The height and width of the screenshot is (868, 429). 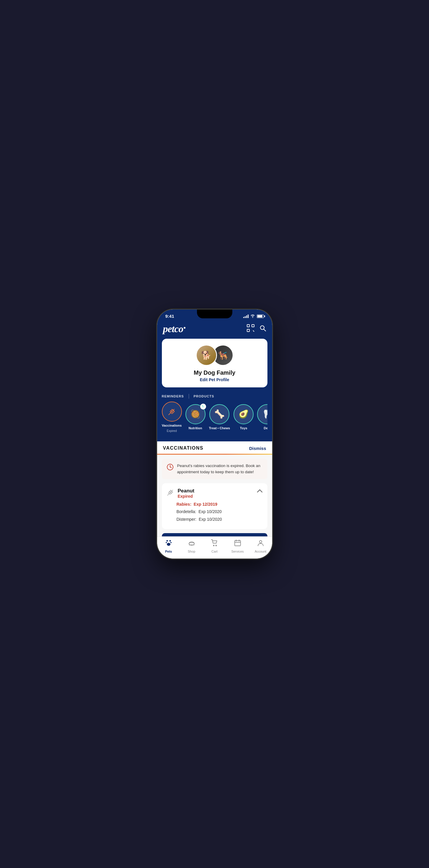 What do you see at coordinates (261, 551) in the screenshot?
I see `nav-label-account: Account` at bounding box center [261, 551].